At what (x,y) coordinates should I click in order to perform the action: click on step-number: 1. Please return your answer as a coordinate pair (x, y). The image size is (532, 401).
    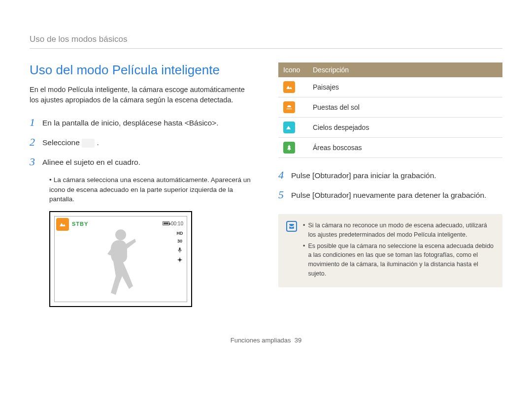
    Looking at the image, I should click on (36, 123).